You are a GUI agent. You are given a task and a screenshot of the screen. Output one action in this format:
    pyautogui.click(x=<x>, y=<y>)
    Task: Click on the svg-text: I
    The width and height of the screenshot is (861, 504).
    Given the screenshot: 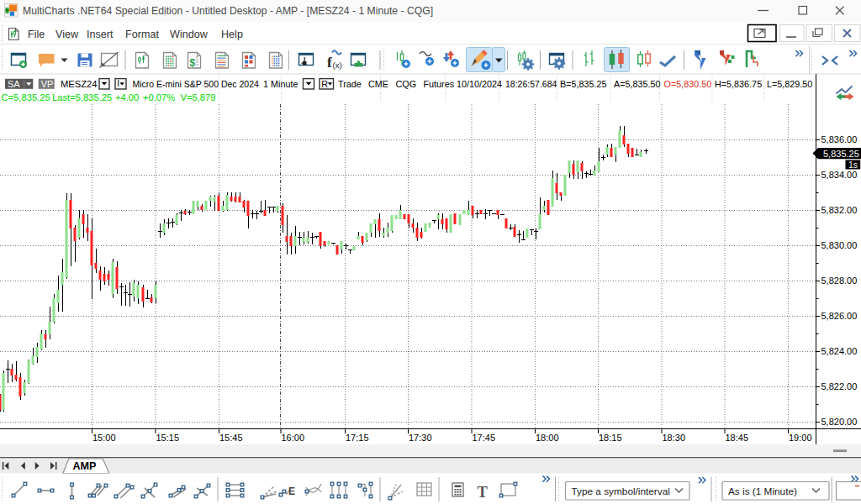 What is the action you would take?
    pyautogui.click(x=118, y=83)
    